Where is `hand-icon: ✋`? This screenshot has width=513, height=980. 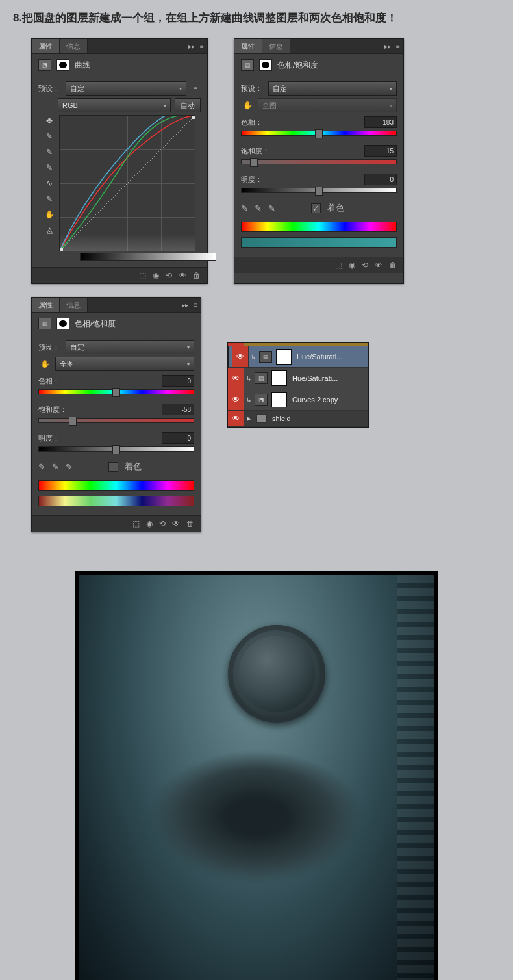
hand-icon: ✋ is located at coordinates (49, 214).